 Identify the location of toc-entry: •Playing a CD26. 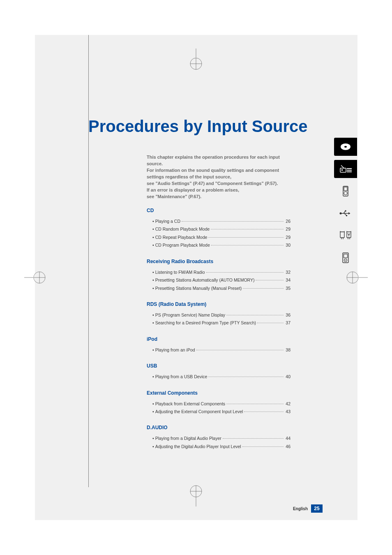
(219, 221).